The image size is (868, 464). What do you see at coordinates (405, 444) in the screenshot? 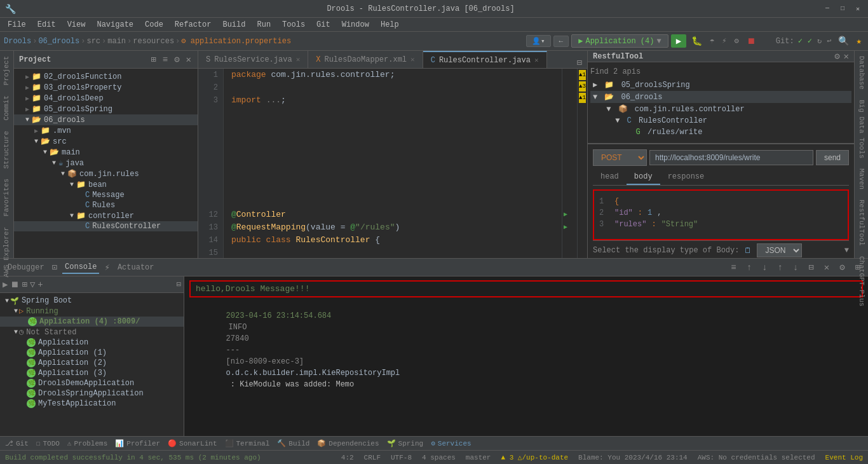
I see `bt-spring: 🌱 Spring` at bounding box center [405, 444].